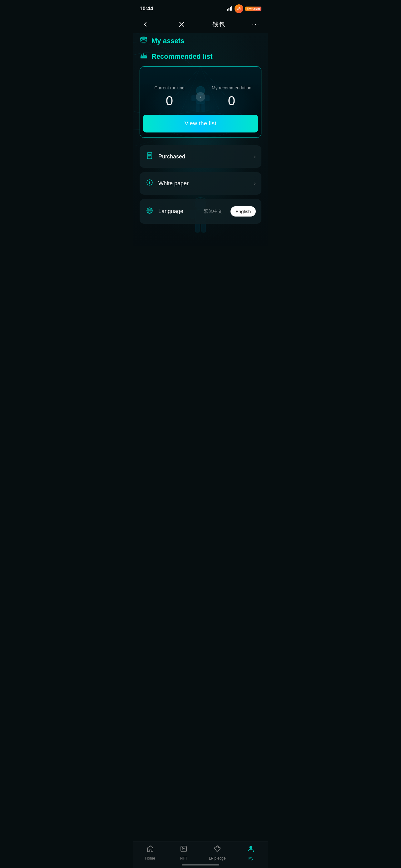 This screenshot has width=401, height=868. Describe the element at coordinates (251, 853) in the screenshot. I see `nav-item-my: My` at that location.